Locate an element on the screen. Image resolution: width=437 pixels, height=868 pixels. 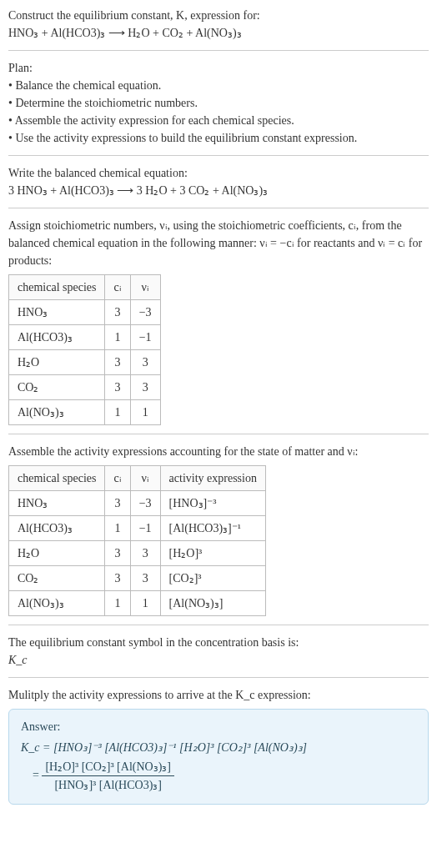
plan-item: • Determine the stoichiometric numbers. is located at coordinates (218, 103).